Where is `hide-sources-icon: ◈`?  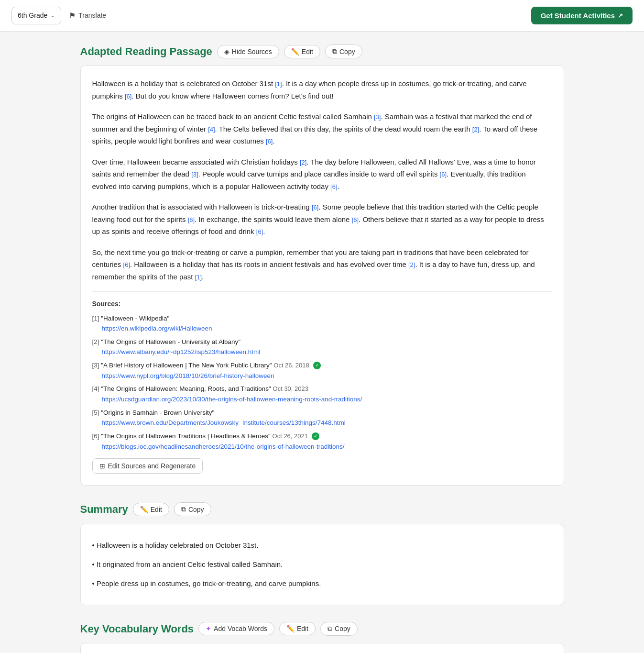
hide-sources-icon: ◈ is located at coordinates (227, 52).